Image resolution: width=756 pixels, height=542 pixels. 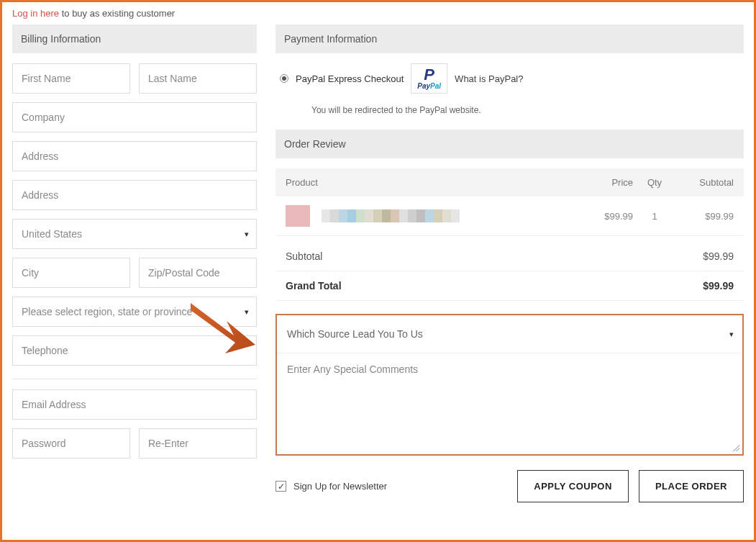 What do you see at coordinates (198, 273) in the screenshot?
I see `zip-field: Zip/Postal Code` at bounding box center [198, 273].